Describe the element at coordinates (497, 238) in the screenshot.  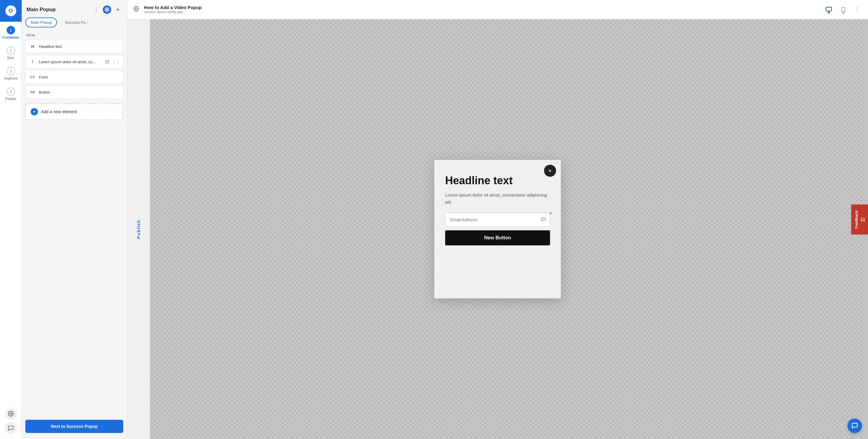
I see `popup-submit-button: New Button` at that location.